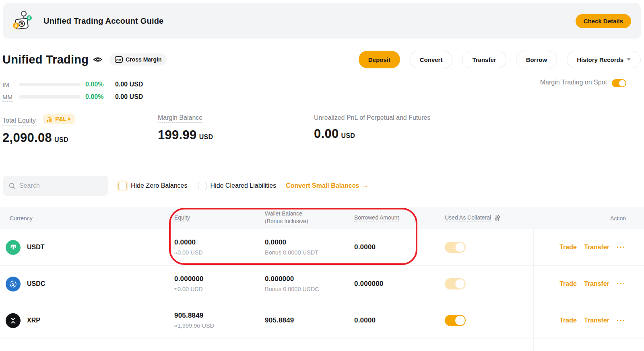 The image size is (644, 351). Describe the element at coordinates (322, 60) in the screenshot. I see `page-header: Unified Trading CM Cross Margin Deposit …` at that location.